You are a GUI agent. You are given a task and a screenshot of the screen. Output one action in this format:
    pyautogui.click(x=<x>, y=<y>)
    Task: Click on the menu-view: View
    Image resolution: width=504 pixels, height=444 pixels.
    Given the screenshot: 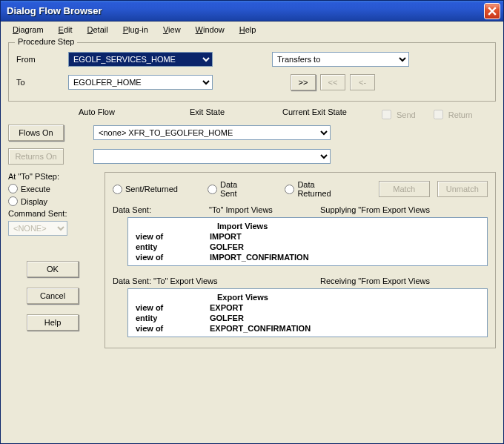 What is the action you would take?
    pyautogui.click(x=172, y=30)
    